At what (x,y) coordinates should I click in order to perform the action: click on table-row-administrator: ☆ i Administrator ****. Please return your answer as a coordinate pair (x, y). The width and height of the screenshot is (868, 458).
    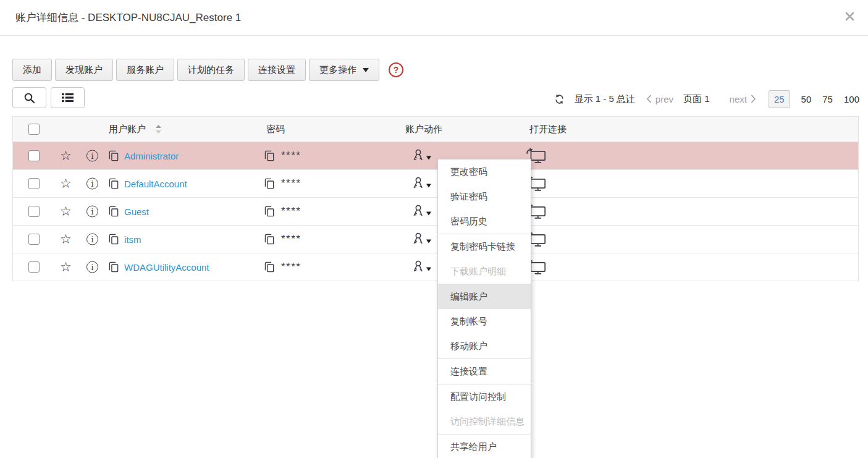
    Looking at the image, I should click on (436, 156).